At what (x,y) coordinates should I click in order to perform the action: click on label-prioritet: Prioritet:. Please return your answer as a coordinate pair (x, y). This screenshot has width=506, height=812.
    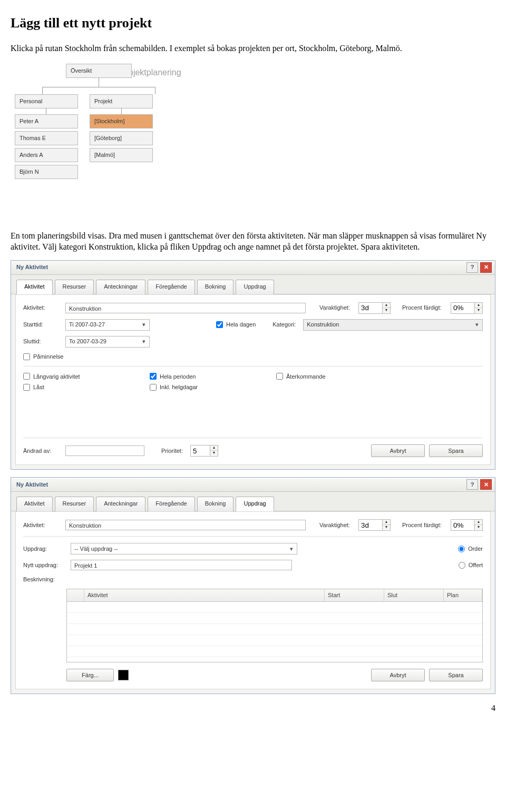
    Looking at the image, I should click on (172, 451).